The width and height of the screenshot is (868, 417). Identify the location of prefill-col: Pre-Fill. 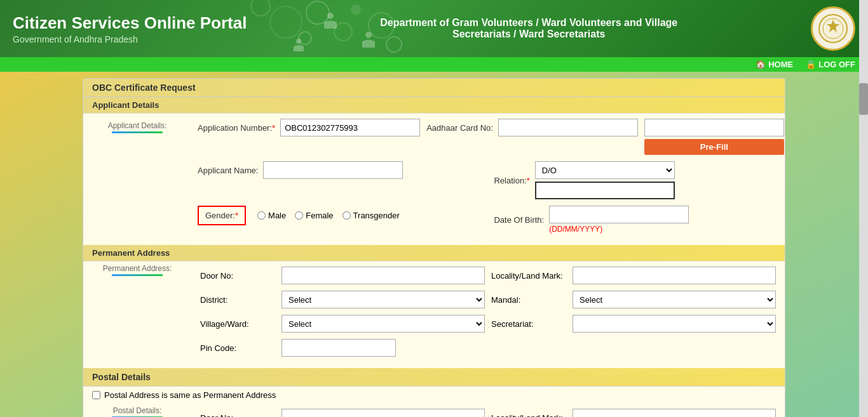
(714, 137).